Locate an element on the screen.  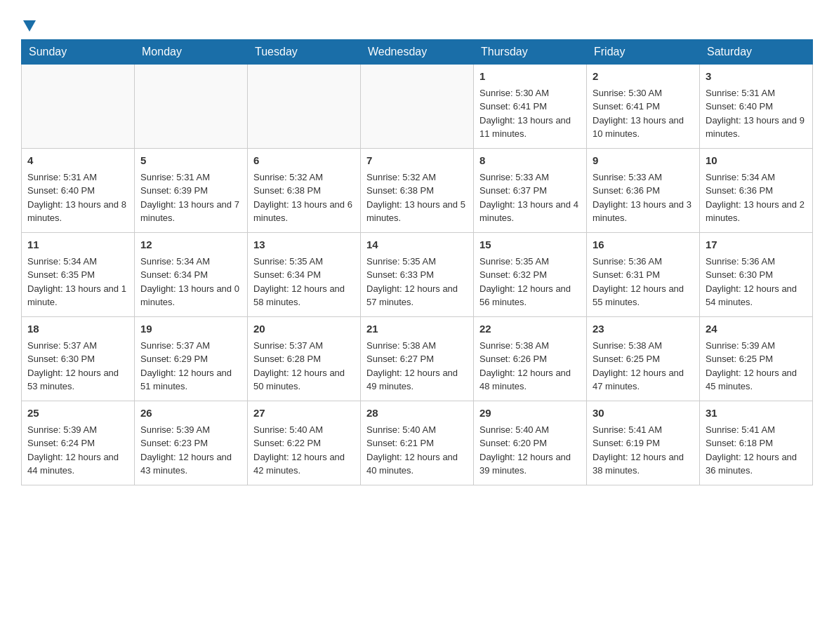
calendar-cell: 12Sunrise: 5:34 AMSunset: 6:34 PMDayligh… is located at coordinates (191, 275).